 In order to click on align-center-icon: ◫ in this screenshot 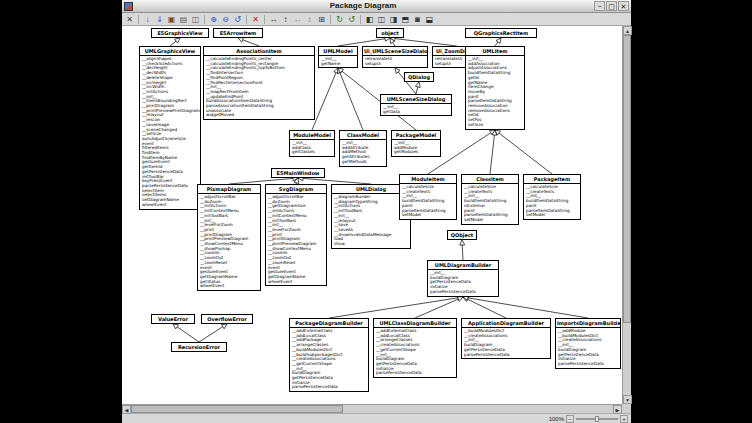, I will do `click(382, 20)`.